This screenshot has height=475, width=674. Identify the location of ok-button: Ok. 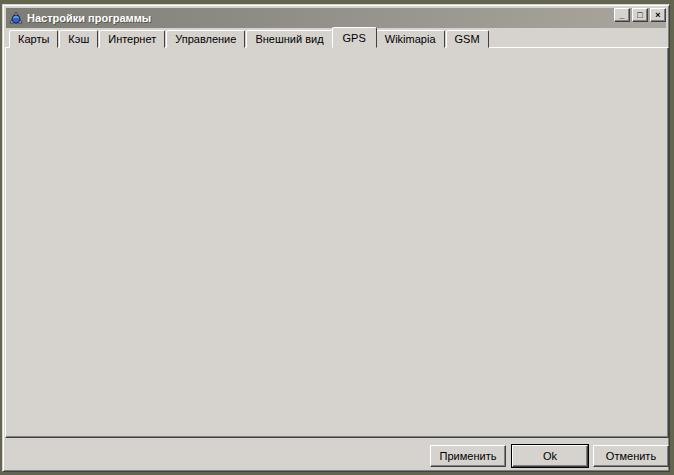
(550, 456).